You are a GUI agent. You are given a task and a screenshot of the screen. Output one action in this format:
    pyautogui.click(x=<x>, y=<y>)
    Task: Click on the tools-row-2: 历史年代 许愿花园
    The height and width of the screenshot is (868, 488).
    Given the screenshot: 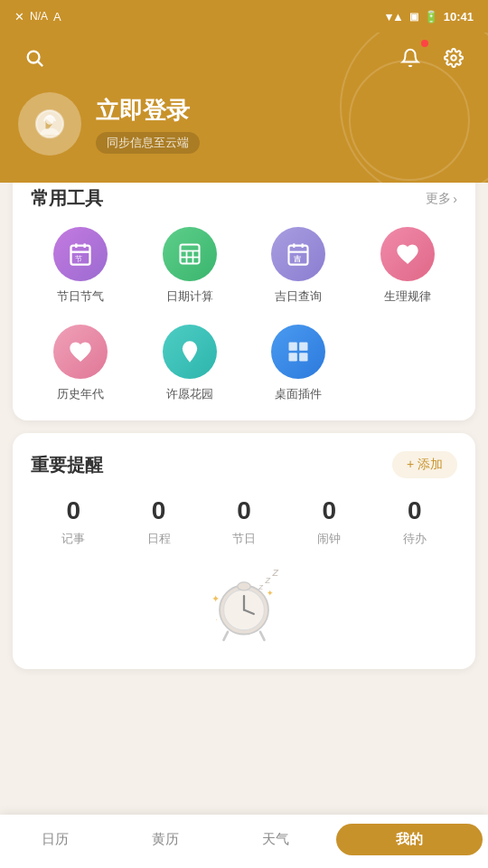 What is the action you would take?
    pyautogui.click(x=244, y=363)
    